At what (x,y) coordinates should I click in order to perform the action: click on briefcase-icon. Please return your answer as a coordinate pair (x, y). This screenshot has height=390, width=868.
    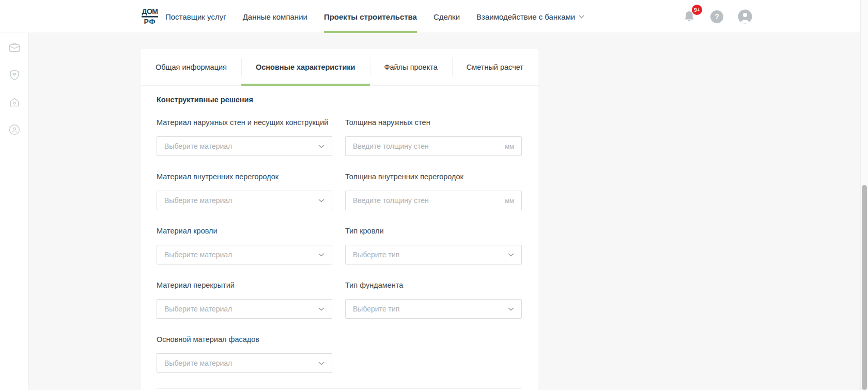
    Looking at the image, I should click on (14, 48).